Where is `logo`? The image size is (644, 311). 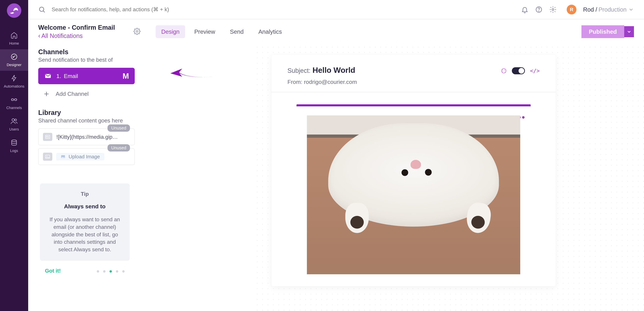
logo is located at coordinates (14, 10).